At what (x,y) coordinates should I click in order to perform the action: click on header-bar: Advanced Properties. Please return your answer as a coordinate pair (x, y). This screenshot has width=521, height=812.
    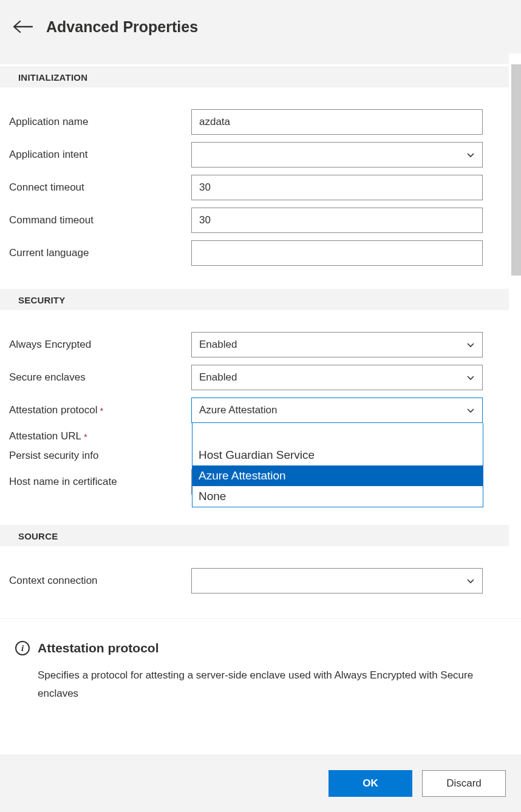
    Looking at the image, I should click on (260, 27).